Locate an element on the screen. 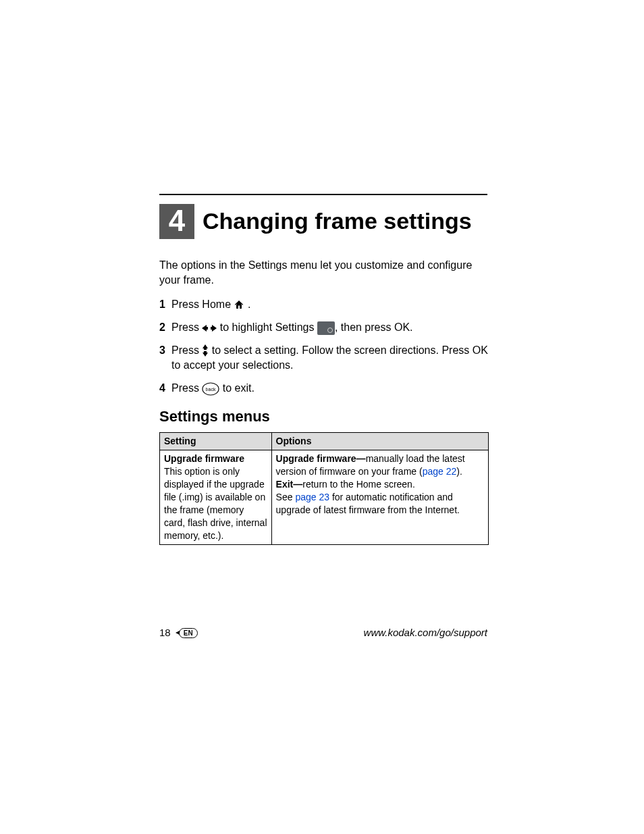 The width and height of the screenshot is (644, 834). settings-table: Setting Options Upgrade firmware This op… is located at coordinates (324, 489).